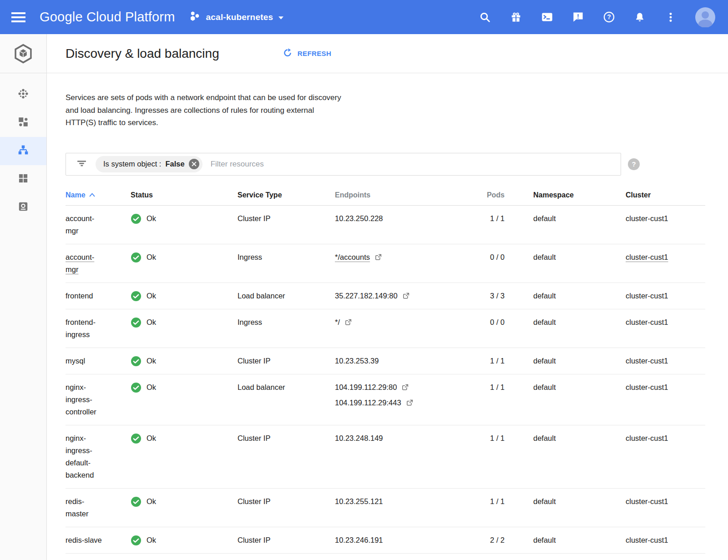  I want to click on service-name-link: nginx-ingress-default-backend, so click(85, 457).